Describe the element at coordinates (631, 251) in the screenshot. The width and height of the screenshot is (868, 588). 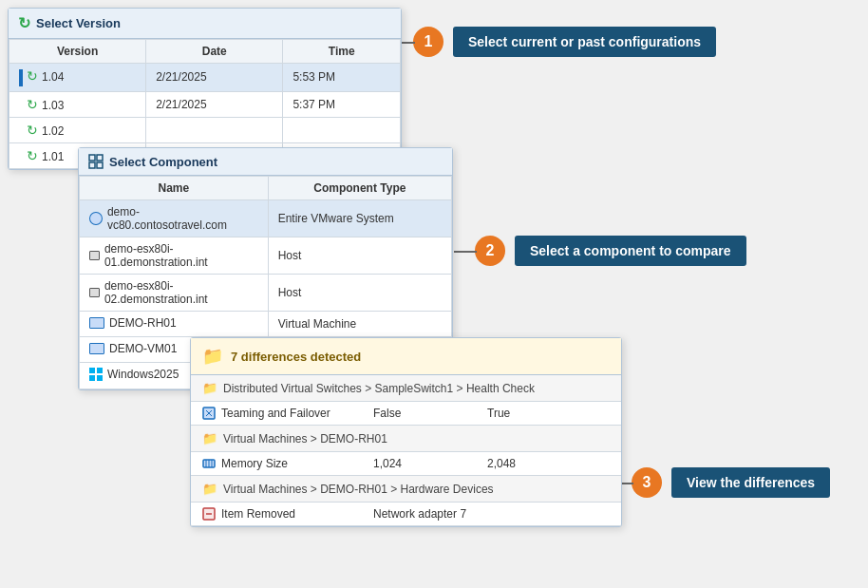
I see `step2-label: Select a component to compare` at that location.